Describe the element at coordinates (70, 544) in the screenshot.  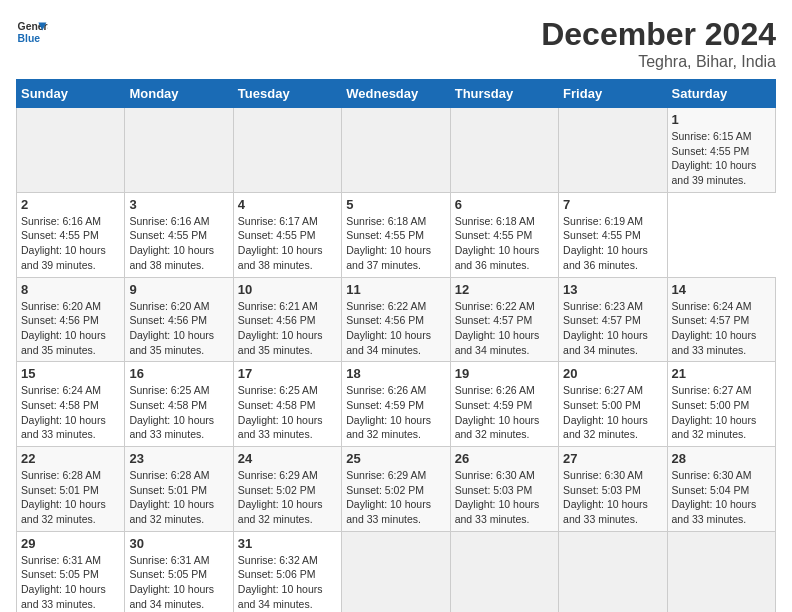
I see `day-number: 29` at that location.